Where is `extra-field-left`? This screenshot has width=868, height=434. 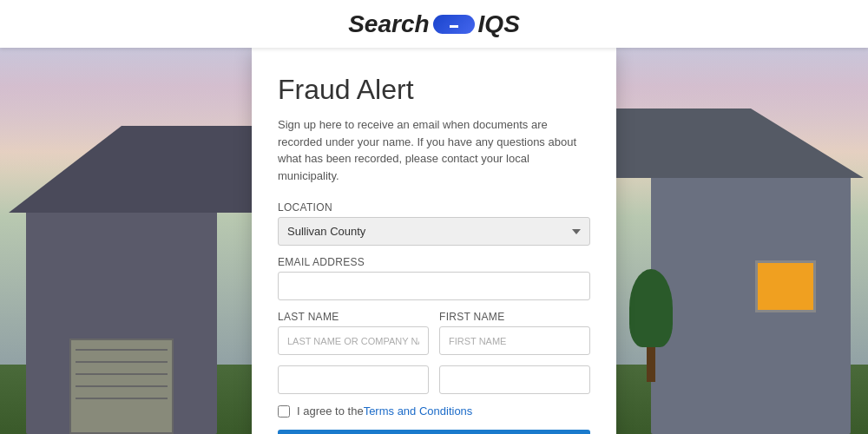
extra-field-left is located at coordinates (353, 380).